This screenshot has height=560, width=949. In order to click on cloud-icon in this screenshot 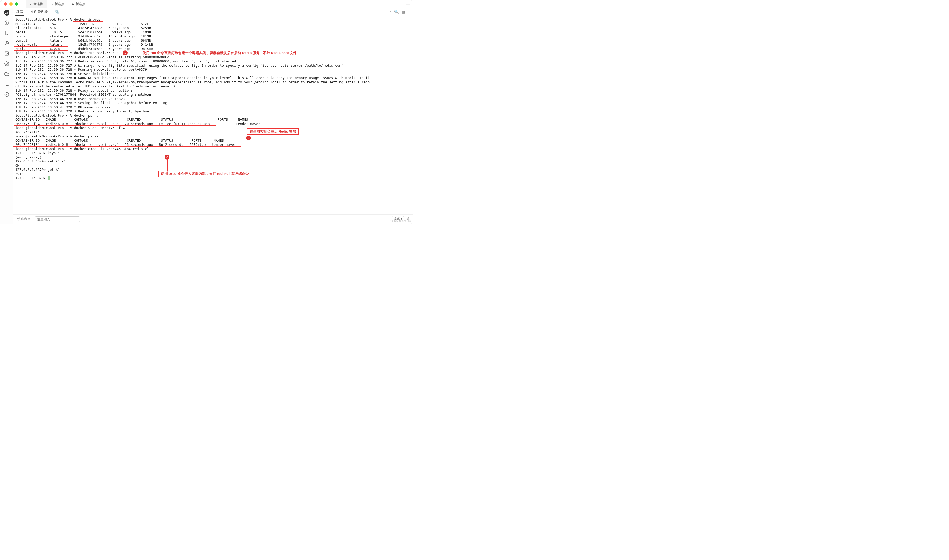, I will do `click(7, 74)`.